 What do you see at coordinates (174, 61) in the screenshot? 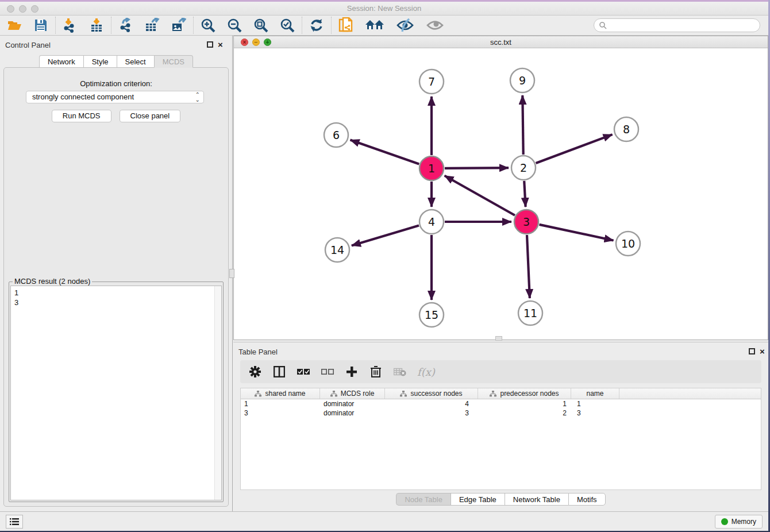
I see `tab-mcds: MCDS` at bounding box center [174, 61].